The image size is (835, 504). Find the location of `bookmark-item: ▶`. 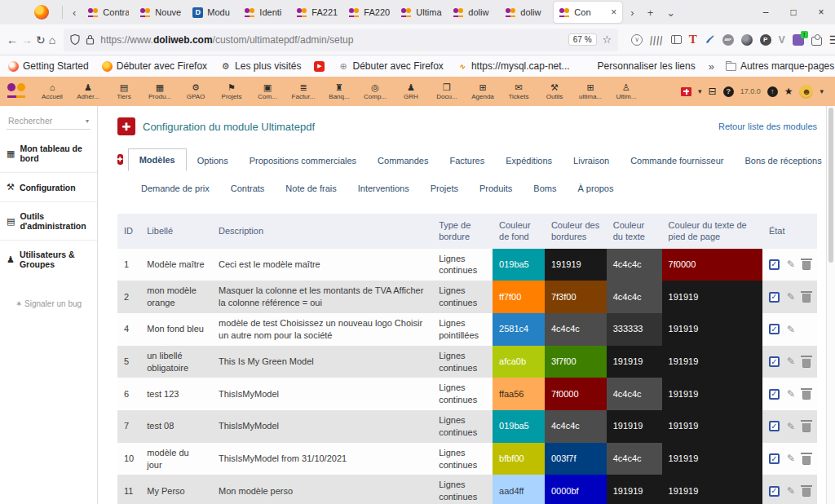

bookmark-item: ▶ is located at coordinates (320, 67).